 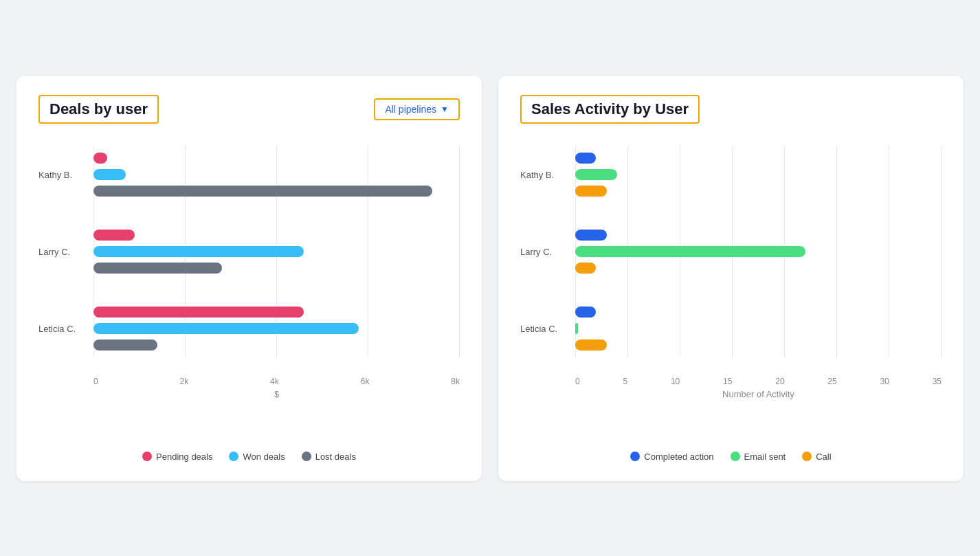 What do you see at coordinates (759, 191) in the screenshot?
I see `activity-bar-row-kathy-call` at bounding box center [759, 191].